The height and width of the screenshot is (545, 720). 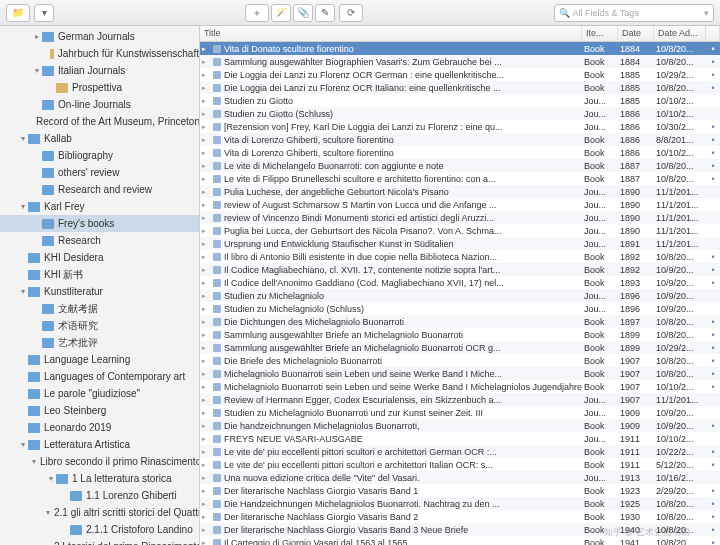 I want to click on col-added: Date Ad..., so click(x=680, y=34).